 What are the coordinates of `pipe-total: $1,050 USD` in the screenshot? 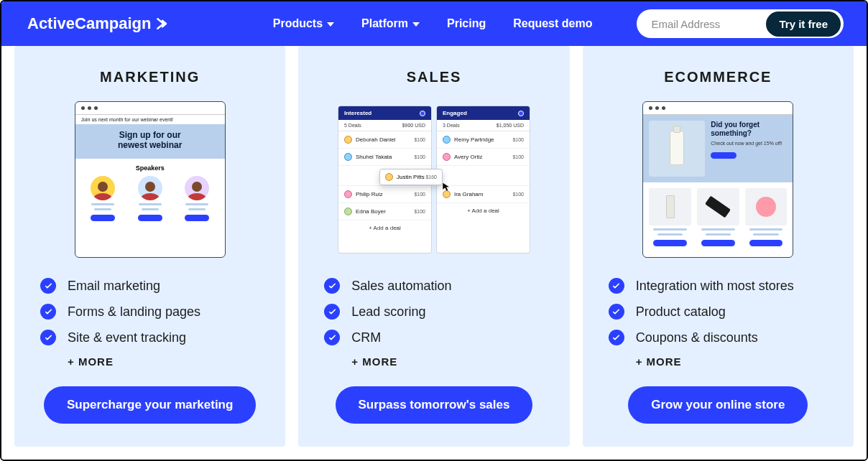 It's located at (510, 125).